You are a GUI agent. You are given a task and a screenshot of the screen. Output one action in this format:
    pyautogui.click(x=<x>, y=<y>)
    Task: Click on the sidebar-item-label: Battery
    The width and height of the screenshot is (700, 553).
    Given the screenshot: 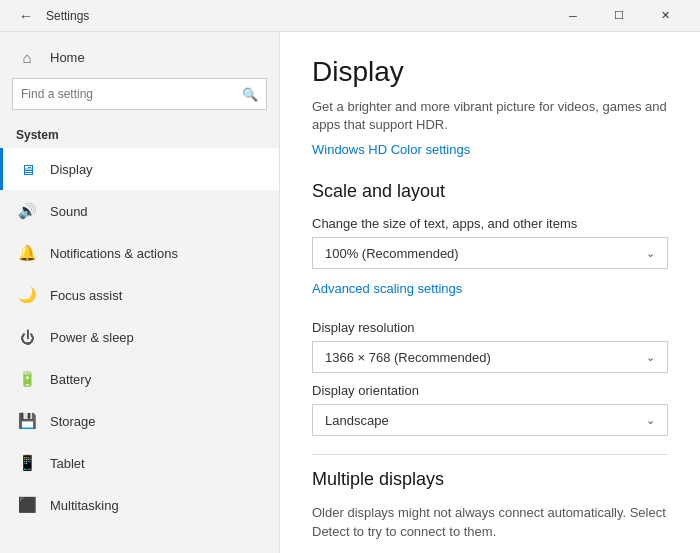 What is the action you would take?
    pyautogui.click(x=70, y=380)
    